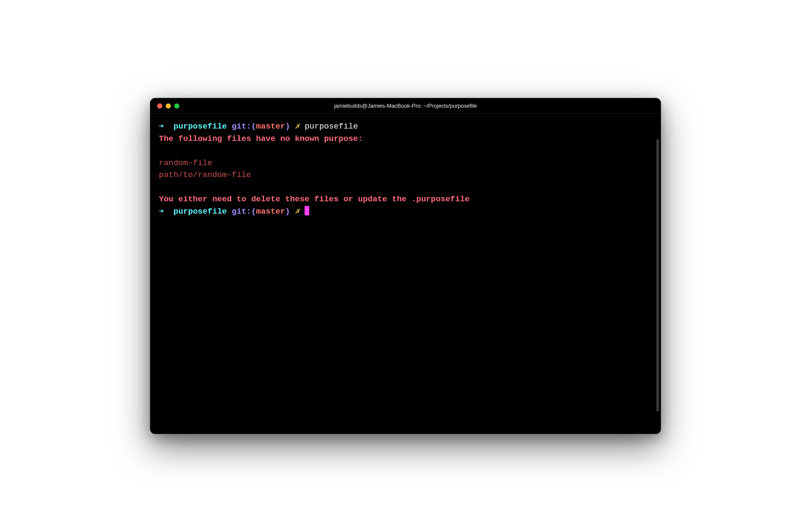 The height and width of the screenshot is (532, 811). I want to click on output-file-1: random-file, so click(406, 163).